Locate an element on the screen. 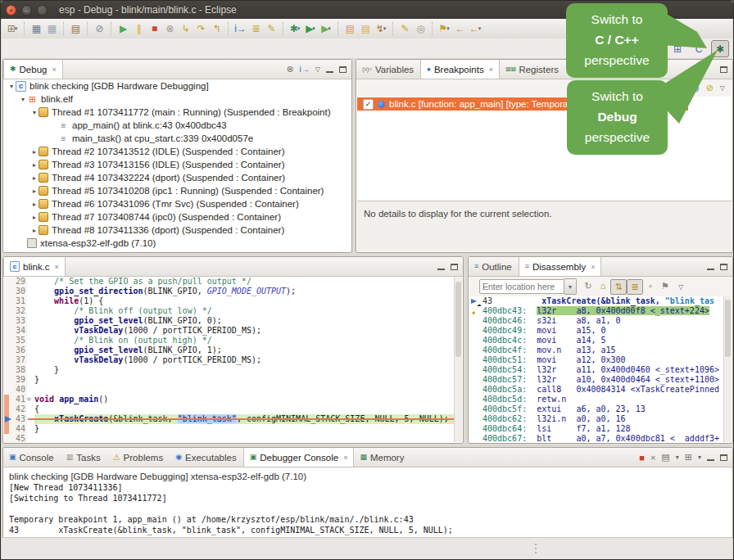 This screenshot has height=560, width=734. remove-all-terminated-icon: ⊗ is located at coordinates (290, 69).